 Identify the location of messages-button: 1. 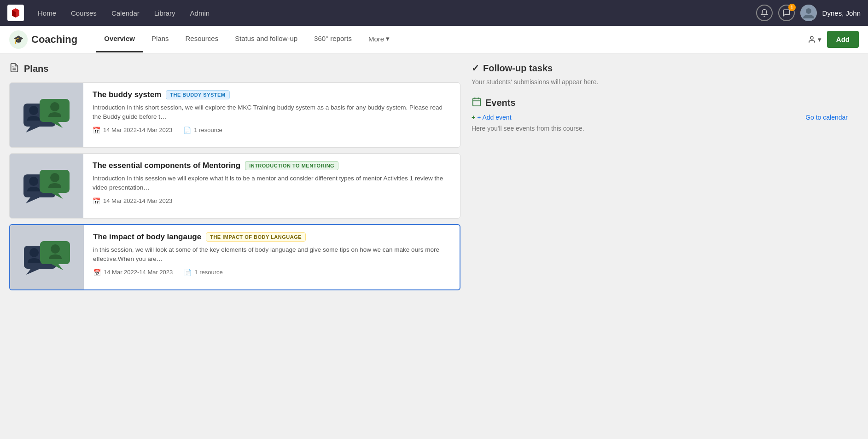
(786, 13).